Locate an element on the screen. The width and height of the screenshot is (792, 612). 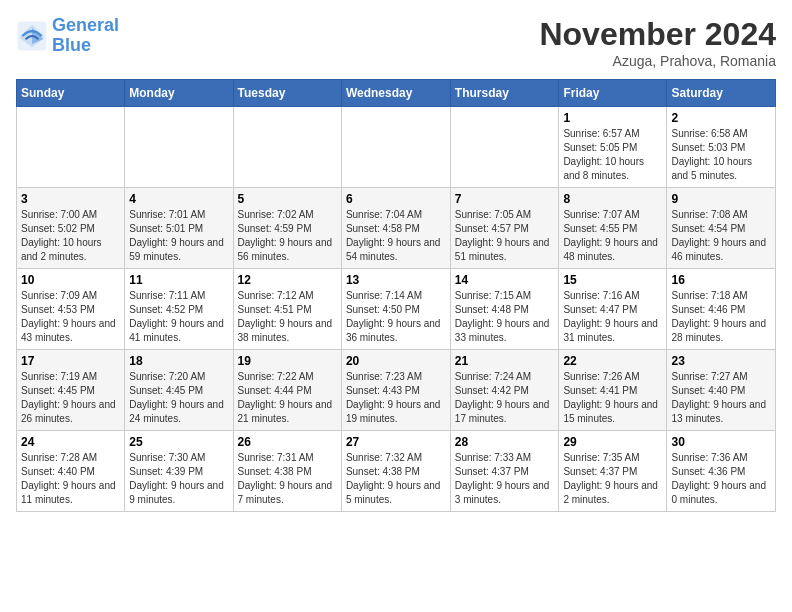
day-info: Sunrise: 7:01 AMSunset: 5:01 PMDaylight:… is located at coordinates (178, 236).